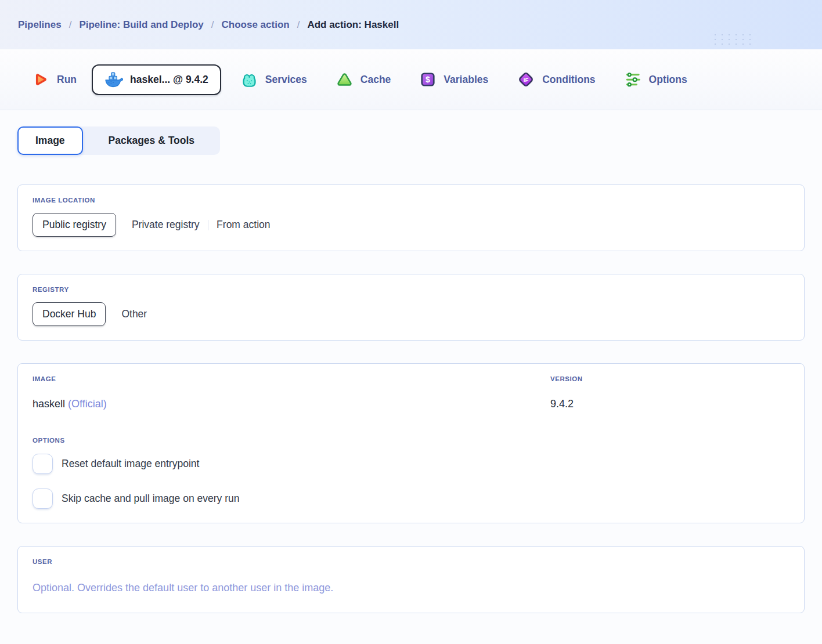 The width and height of the screenshot is (822, 644). Describe the element at coordinates (411, 290) in the screenshot. I see `registry-label: REGISTRY` at that location.